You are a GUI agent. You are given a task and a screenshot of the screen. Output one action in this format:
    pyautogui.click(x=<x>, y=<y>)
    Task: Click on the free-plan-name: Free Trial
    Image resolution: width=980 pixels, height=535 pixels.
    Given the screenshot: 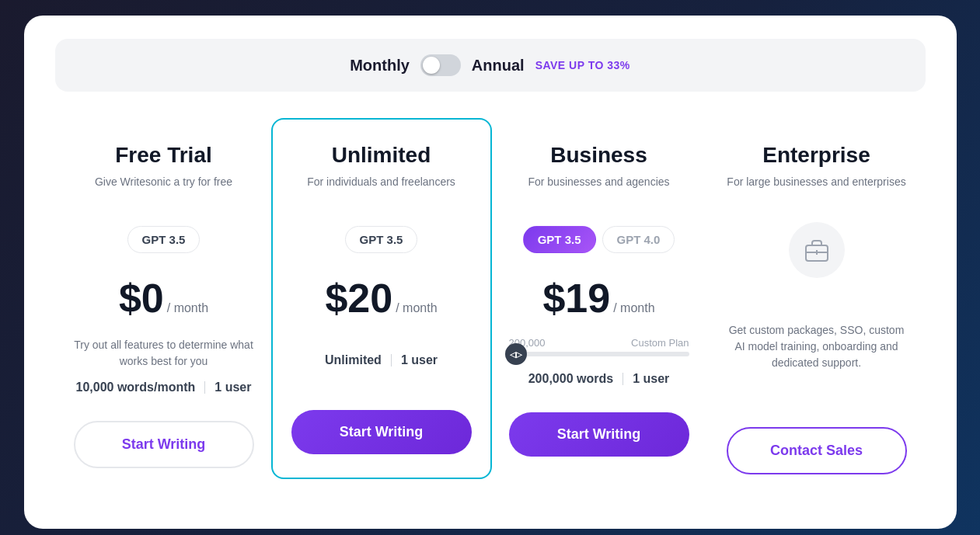 What is the action you would take?
    pyautogui.click(x=164, y=155)
    